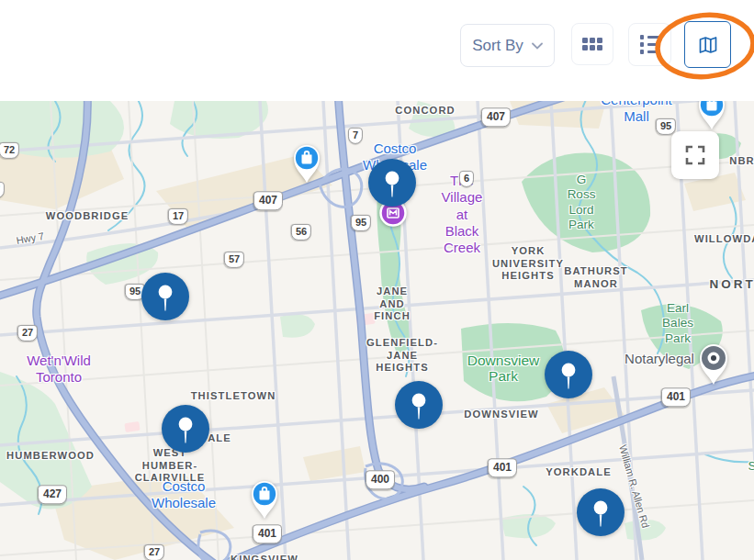  What do you see at coordinates (425, 111) in the screenshot?
I see `map-label: CONCORD` at bounding box center [425, 111].